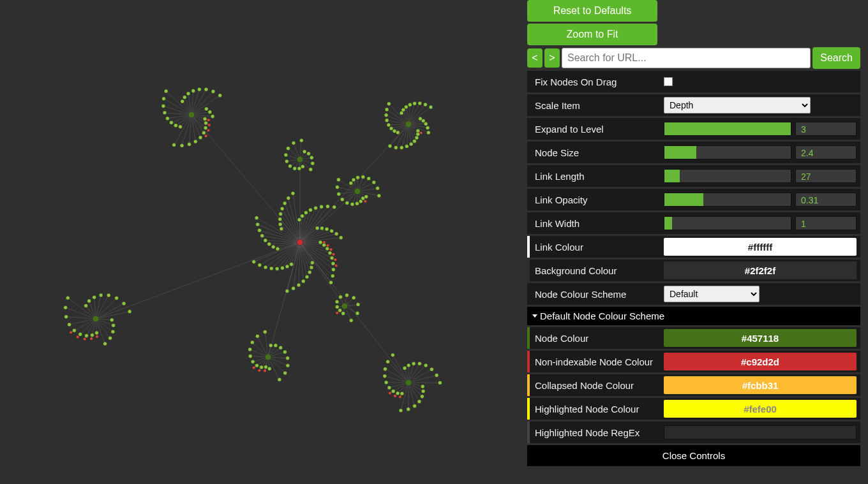 The image size is (868, 484). What do you see at coordinates (712, 294) in the screenshot?
I see `node-colour-scheme-select: Default` at bounding box center [712, 294].